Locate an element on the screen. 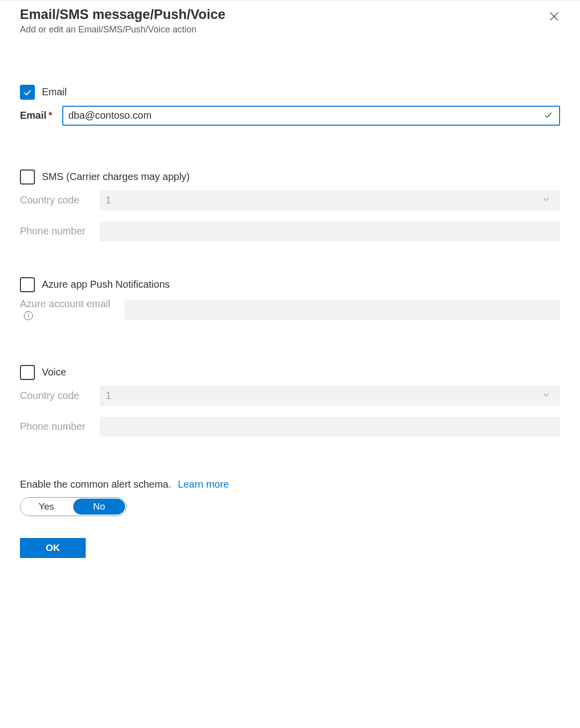 Image resolution: width=580 pixels, height=728 pixels. sms-country-code-select: 1 is located at coordinates (330, 200).